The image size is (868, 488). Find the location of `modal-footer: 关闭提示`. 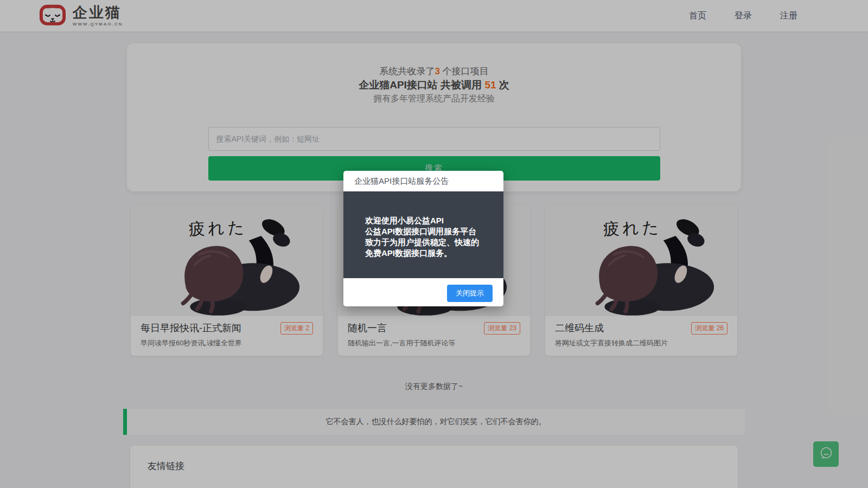

modal-footer: 关闭提示 is located at coordinates (423, 292).